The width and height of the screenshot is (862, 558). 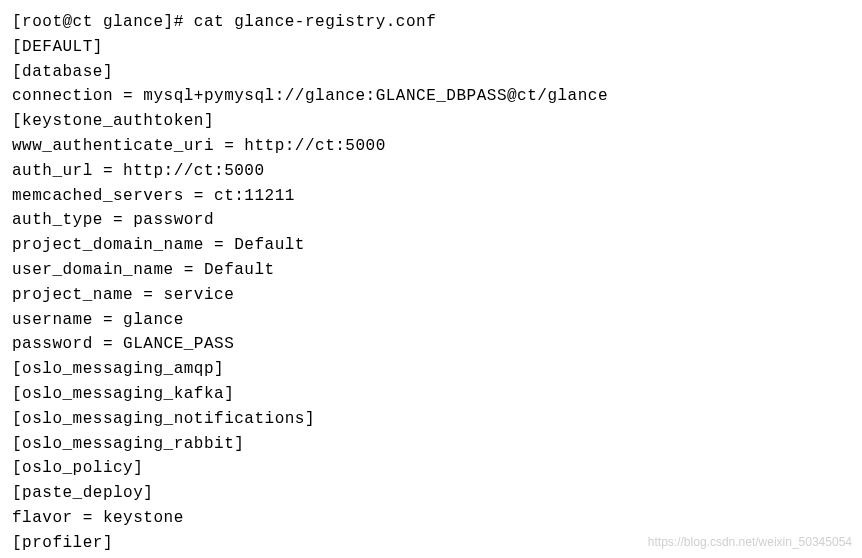 What do you see at coordinates (431, 444) in the screenshot?
I see `config-line: [oslo_messaging_rabbit]` at bounding box center [431, 444].